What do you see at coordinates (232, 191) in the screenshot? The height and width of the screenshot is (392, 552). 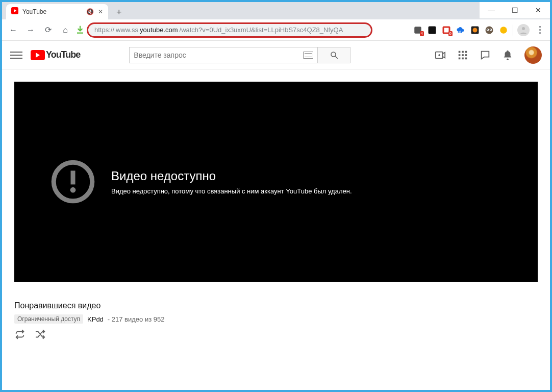 I see `error-body: Видео недоступно, потому что связанный с…` at bounding box center [232, 191].